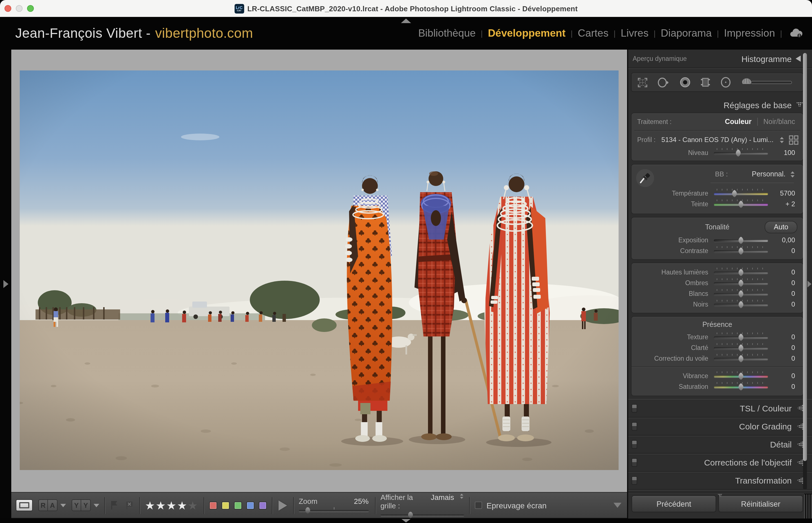  I want to click on histogram-header: Aperçu dynamique Histogramme, so click(720, 59).